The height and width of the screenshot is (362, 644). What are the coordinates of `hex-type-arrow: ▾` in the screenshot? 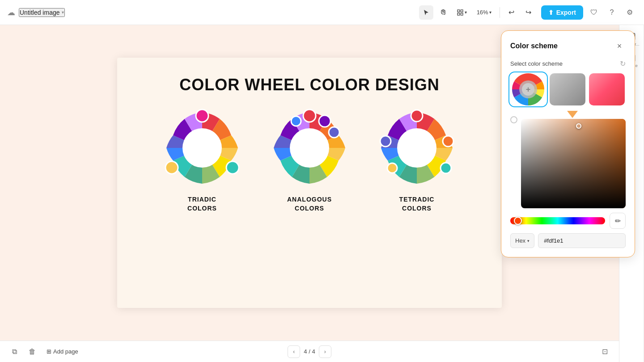 It's located at (529, 241).